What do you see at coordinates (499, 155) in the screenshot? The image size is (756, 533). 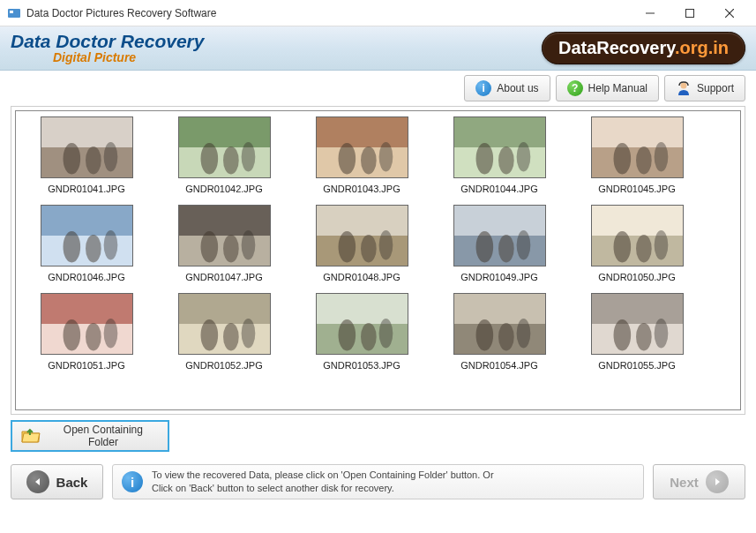 I see `thumbnail-item: GNDR01044.JPG` at bounding box center [499, 155].